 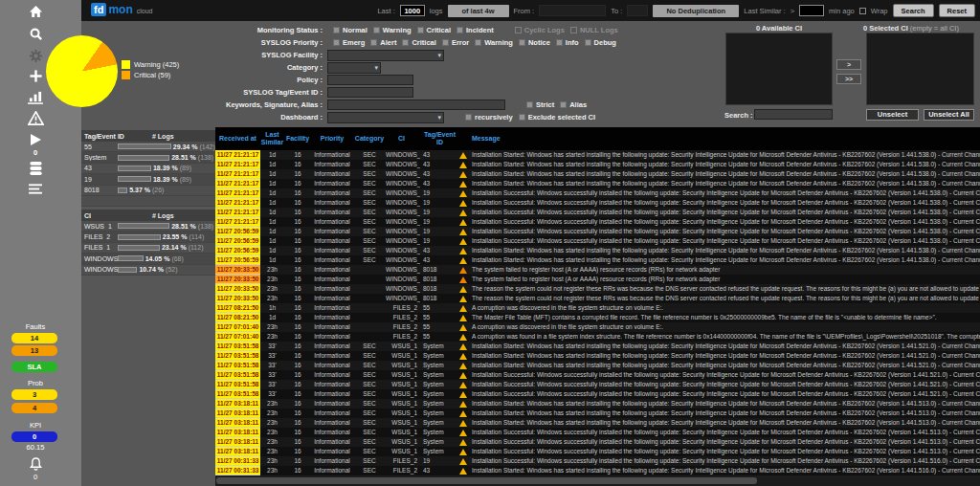 What do you see at coordinates (779, 69) in the screenshot?
I see `available-ci-listbox` at bounding box center [779, 69].